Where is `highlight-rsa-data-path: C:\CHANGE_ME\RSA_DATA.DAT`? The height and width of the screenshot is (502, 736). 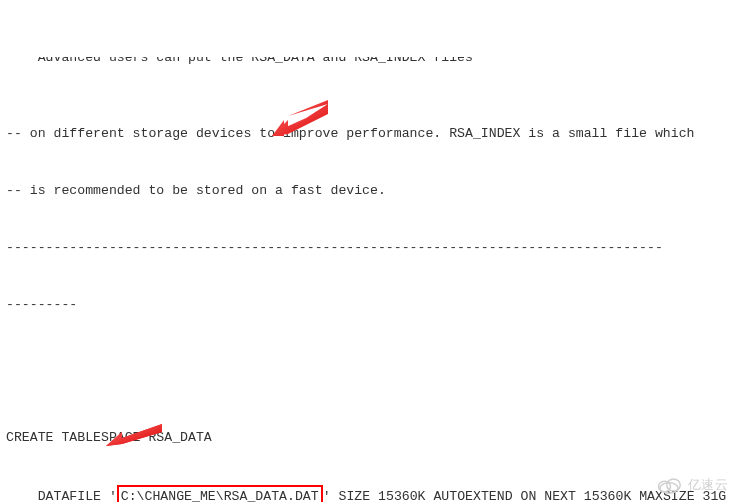
highlight-rsa-data-path: C:\CHANGE_ME\RSA_DATA.DAT is located at coordinates (220, 494).